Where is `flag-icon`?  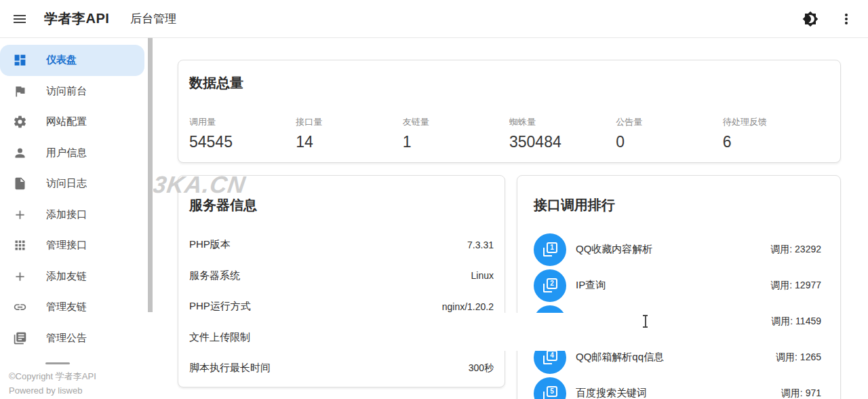
flag-icon is located at coordinates (20, 91).